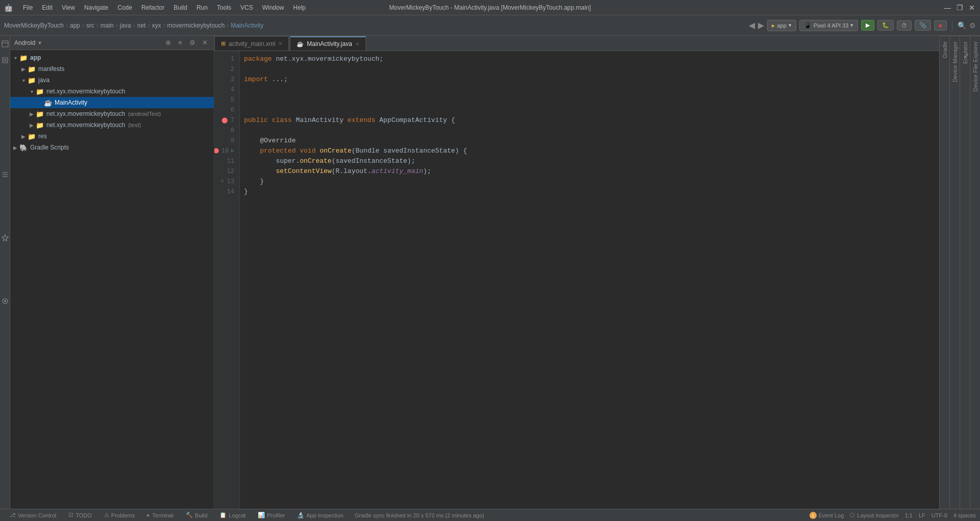 This screenshot has width=980, height=521. What do you see at coordinates (909, 515) in the screenshot?
I see `cursor-position: 1:1` at bounding box center [909, 515].